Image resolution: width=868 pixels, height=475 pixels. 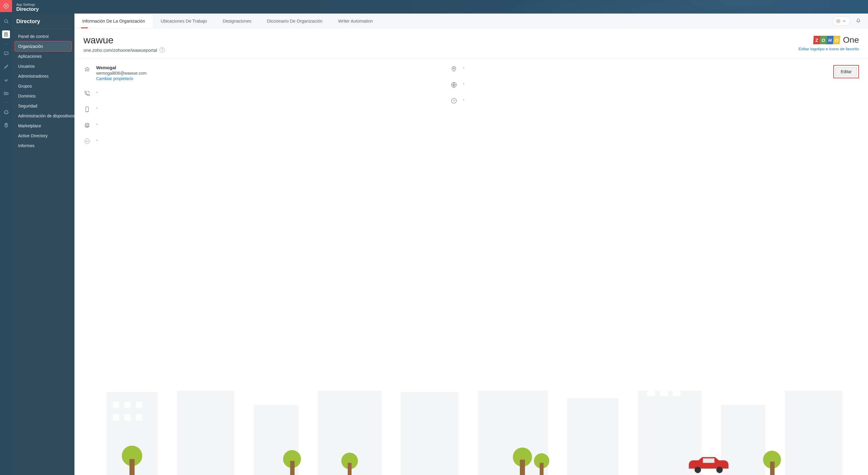 I want to click on zoho-logo-icon: ZOHO, so click(x=827, y=40).